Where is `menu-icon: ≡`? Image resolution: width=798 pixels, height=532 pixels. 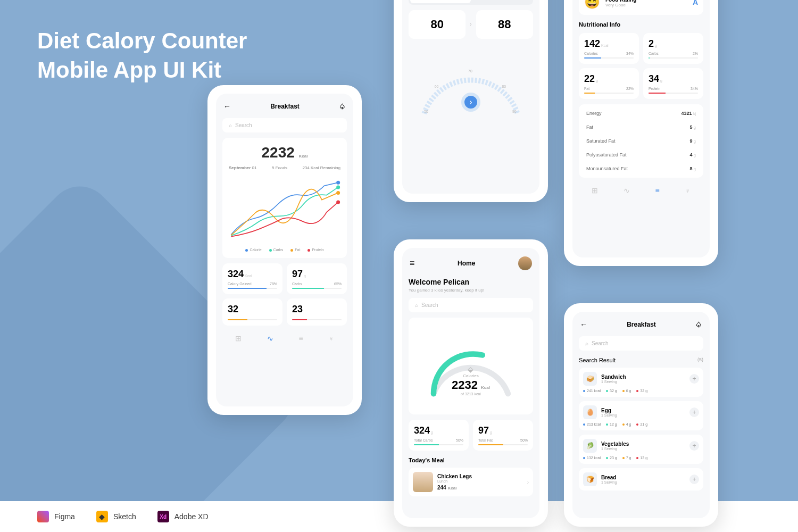 menu-icon: ≡ is located at coordinates (412, 263).